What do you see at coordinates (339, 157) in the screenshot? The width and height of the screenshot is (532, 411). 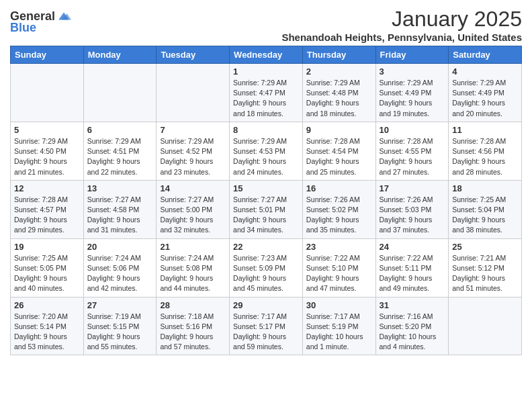 I see `day-info: Sunrise: 7:28 AMSunset: 4:54 PMDaylight:…` at bounding box center [339, 157].